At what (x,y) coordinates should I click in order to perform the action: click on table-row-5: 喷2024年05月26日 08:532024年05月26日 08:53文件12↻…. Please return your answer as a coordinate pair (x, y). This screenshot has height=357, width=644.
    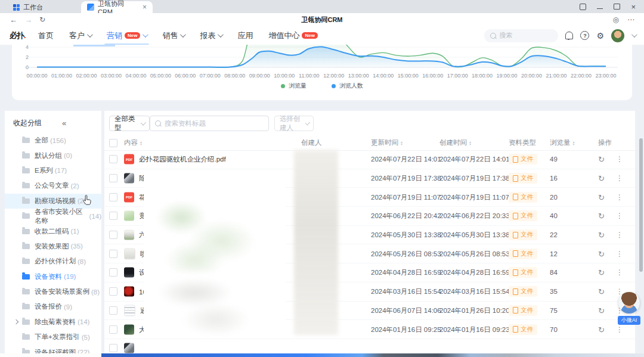
    Looking at the image, I should click on (370, 254).